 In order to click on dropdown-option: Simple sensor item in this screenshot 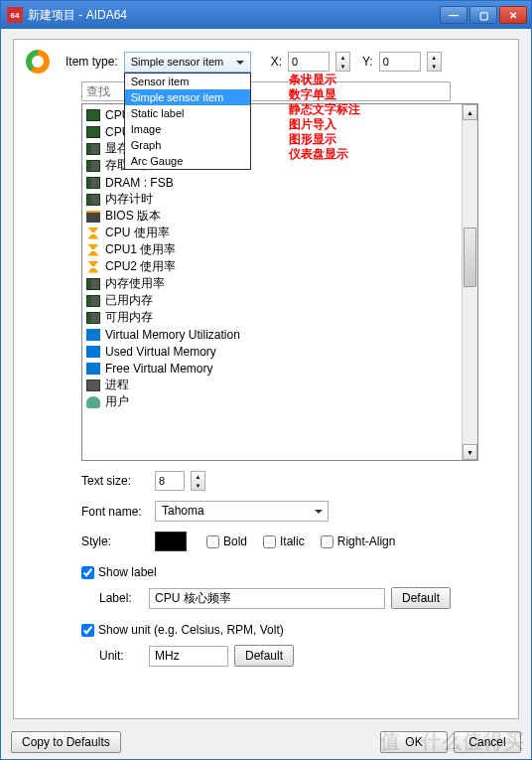, I will do `click(188, 97)`.